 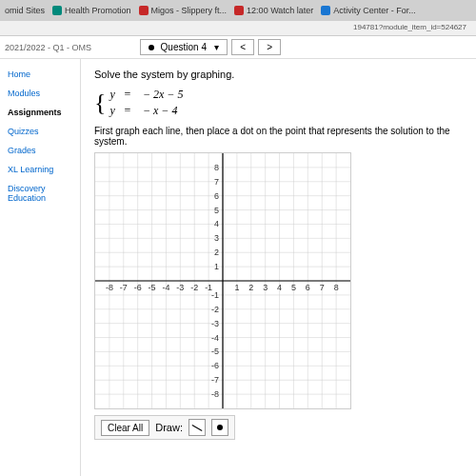 I want to click on dot-icon, so click(x=151, y=48).